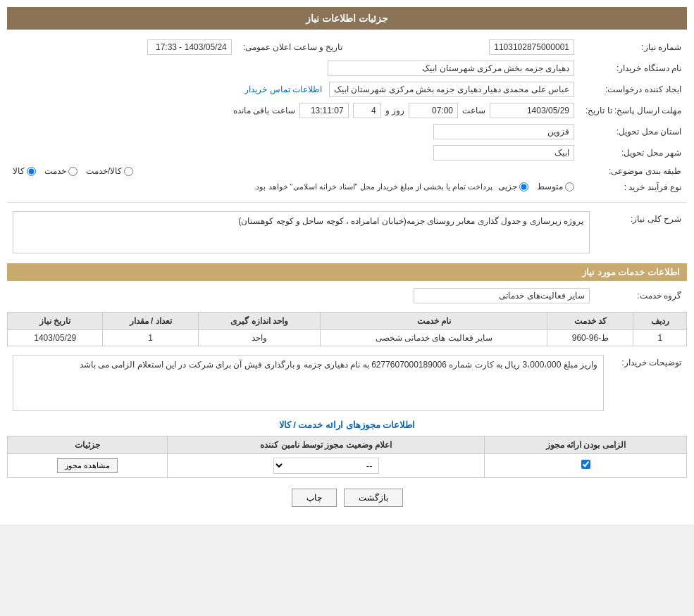 This screenshot has width=694, height=616. Describe the element at coordinates (293, 171) in the screenshot. I see `category-radio-group: کالا/خدمت خدمت کالا` at that location.